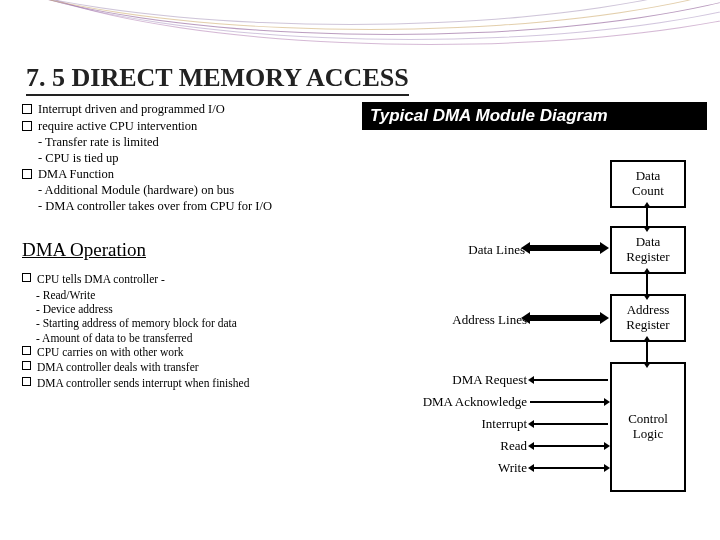 The width and height of the screenshot is (720, 540). Describe the element at coordinates (192, 309) in the screenshot. I see `sub-bullet: - Device address` at that location.